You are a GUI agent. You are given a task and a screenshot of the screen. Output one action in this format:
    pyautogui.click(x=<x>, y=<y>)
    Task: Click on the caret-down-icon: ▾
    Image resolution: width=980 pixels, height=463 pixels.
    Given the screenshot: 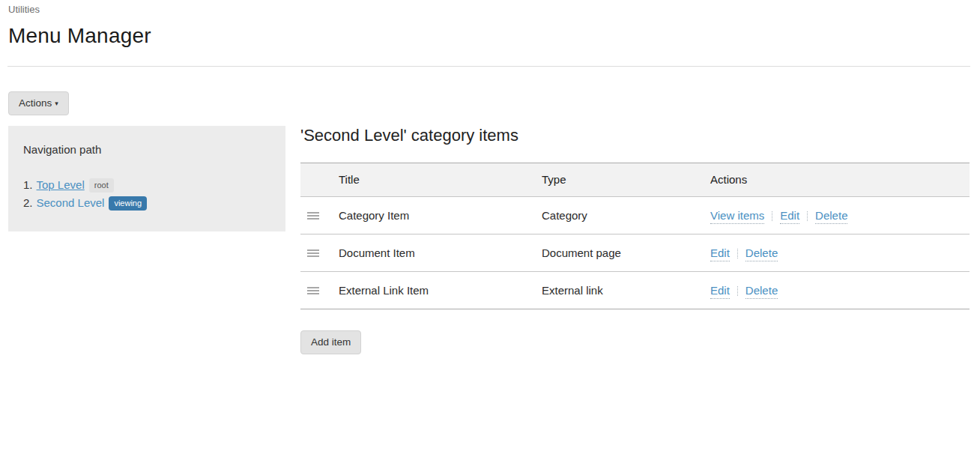 What is the action you would take?
    pyautogui.click(x=57, y=103)
    